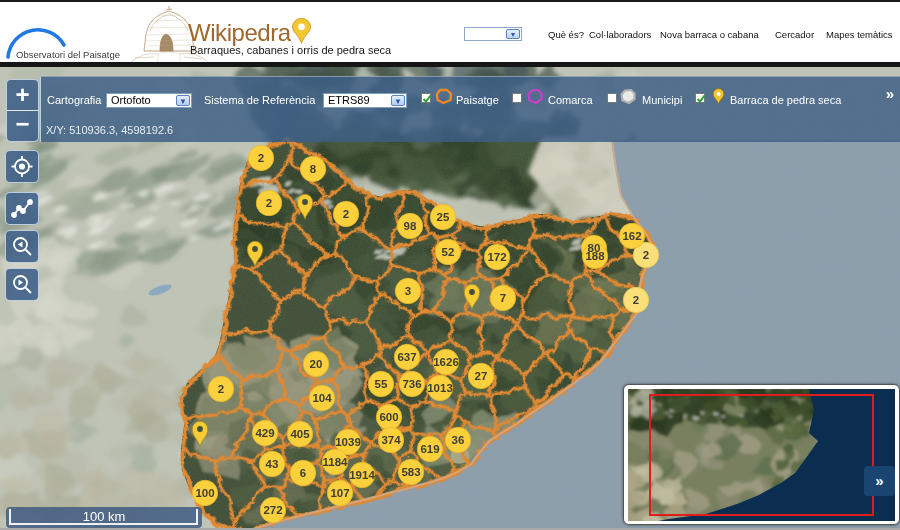 The width and height of the screenshot is (900, 530). Describe the element at coordinates (482, 376) in the screenshot. I see `svg-text: 27` at that location.